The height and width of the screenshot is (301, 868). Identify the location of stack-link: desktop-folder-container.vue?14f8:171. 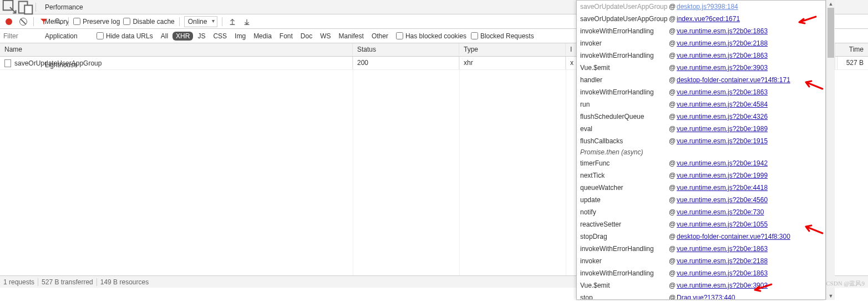
(733, 80).